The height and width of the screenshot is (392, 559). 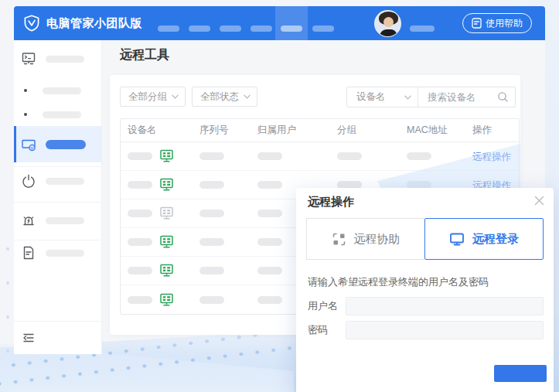 I want to click on table-header-row: 设备名序列号归属用户分组MAC地址操作, so click(x=320, y=131).